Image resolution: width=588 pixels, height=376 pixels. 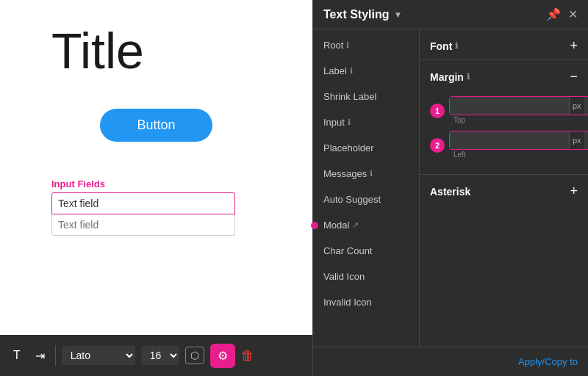 I want to click on size-select: 16, so click(x=160, y=355).